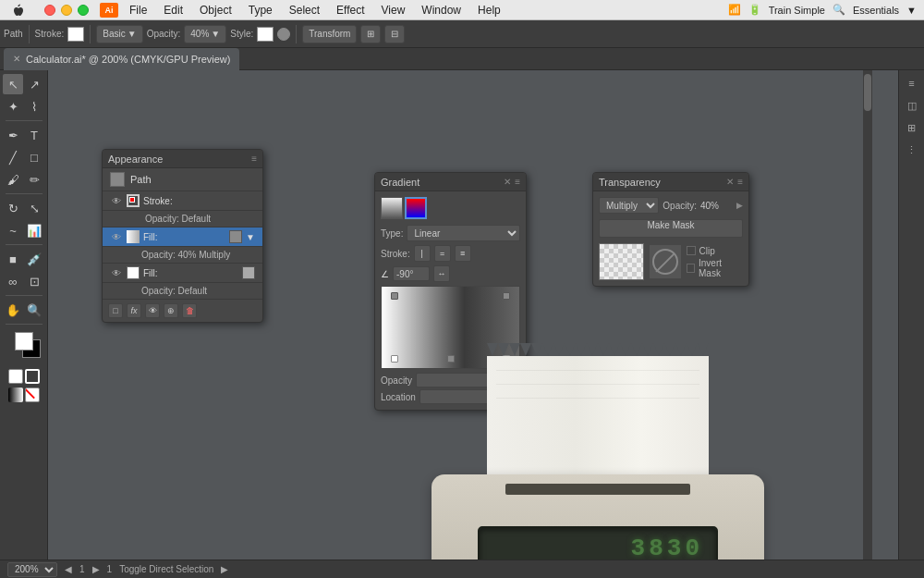 The image size is (924, 578). What do you see at coordinates (83, 10) in the screenshot?
I see `fullscreen-button` at bounding box center [83, 10].